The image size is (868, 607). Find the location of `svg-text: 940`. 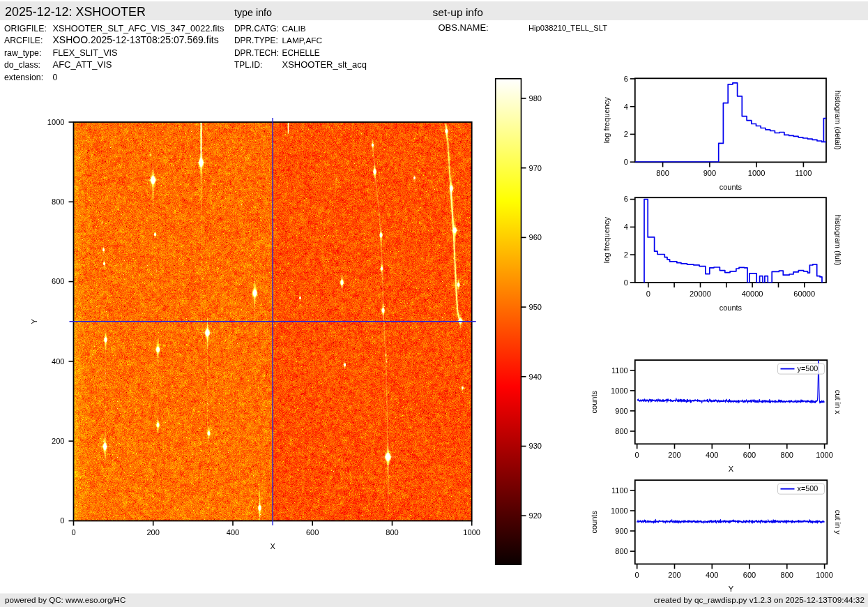

svg-text: 940 is located at coordinates (535, 377).